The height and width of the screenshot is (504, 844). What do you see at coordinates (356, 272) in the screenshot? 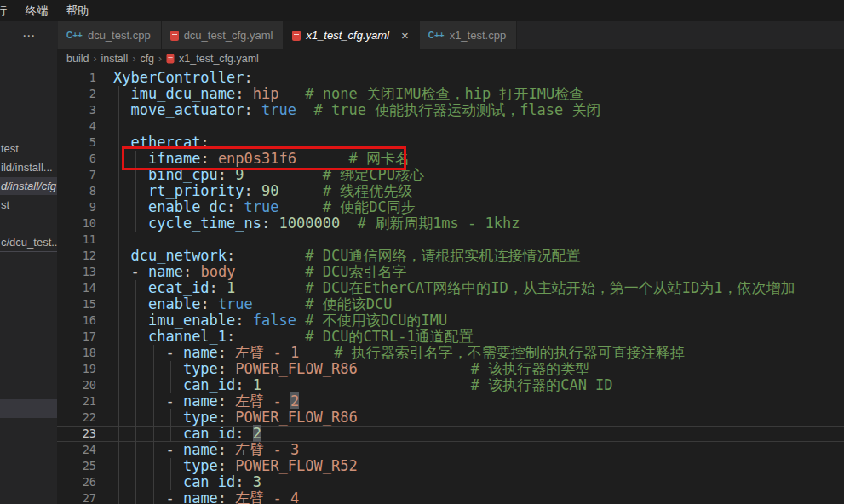
I see `code-token: # DCU索引名字` at bounding box center [356, 272].